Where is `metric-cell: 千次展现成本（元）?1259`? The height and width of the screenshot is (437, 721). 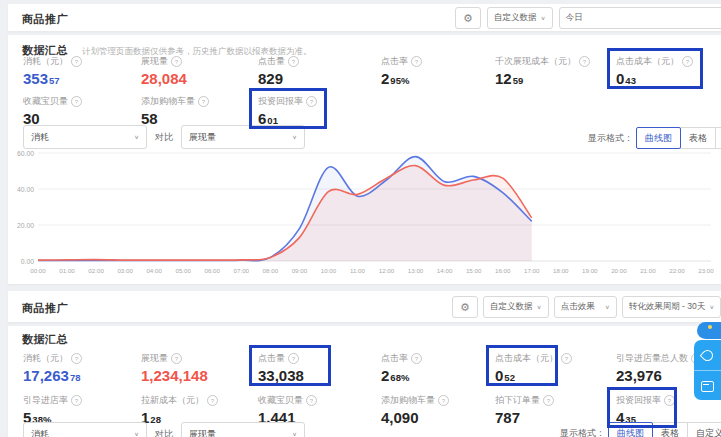
metric-cell: 千次展现成本（元）?1259 is located at coordinates (556, 72).